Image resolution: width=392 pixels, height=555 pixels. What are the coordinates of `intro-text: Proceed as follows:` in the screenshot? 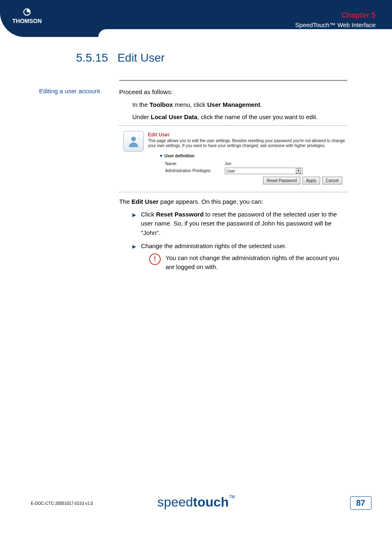 It's located at (233, 92).